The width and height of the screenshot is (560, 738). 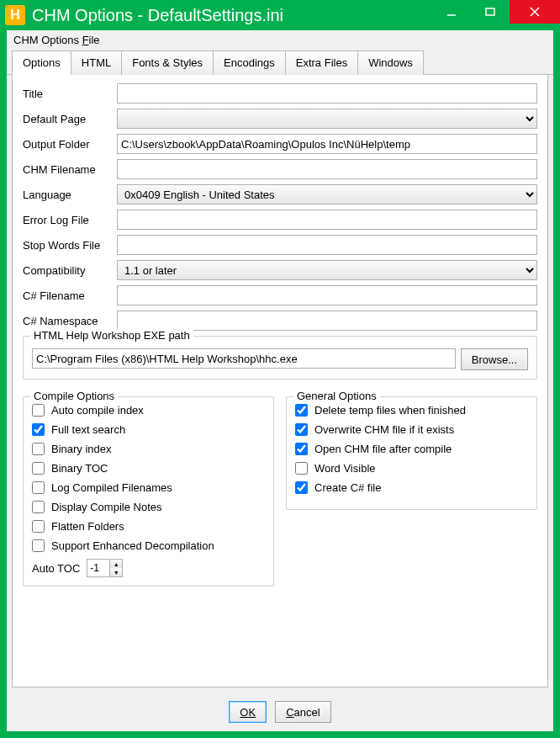 I want to click on output-folder-label: Output Folder, so click(x=70, y=145).